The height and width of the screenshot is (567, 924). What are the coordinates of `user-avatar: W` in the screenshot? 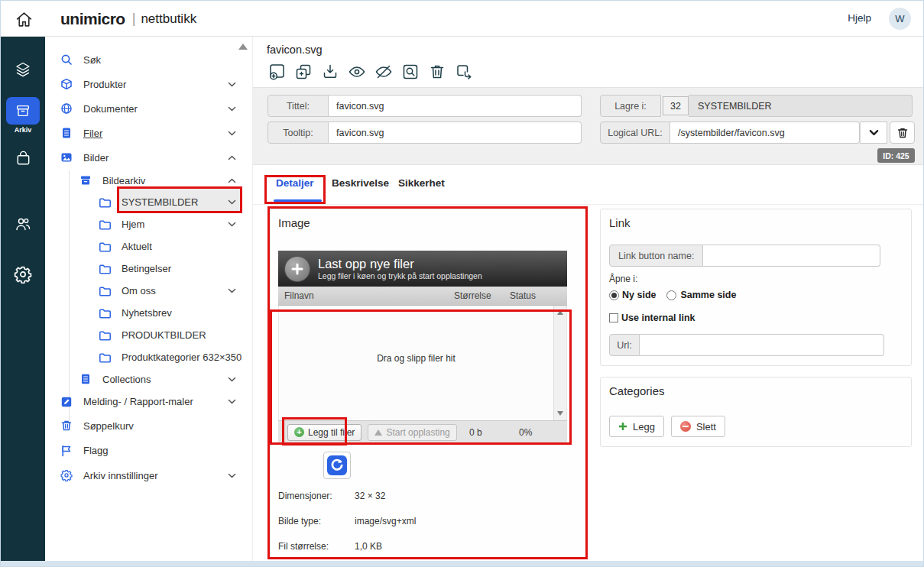 It's located at (900, 18).